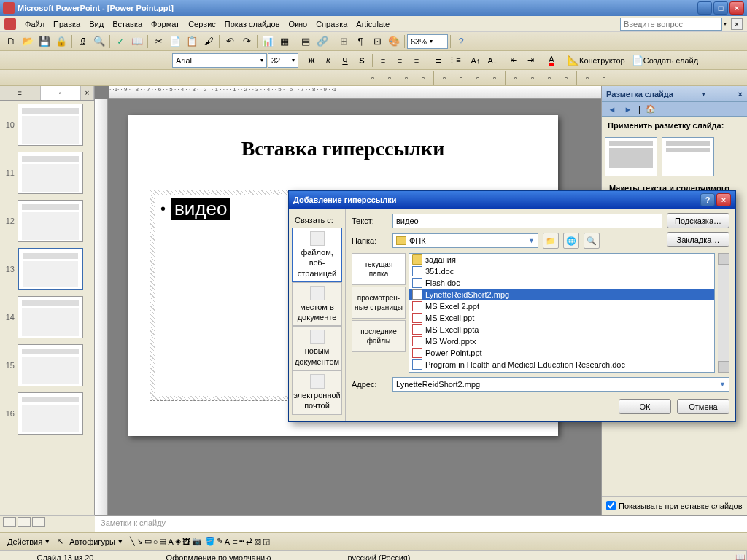 This screenshot has width=747, height=560. I want to click on file-list: задания351.docFlash.docLynetteReidShort2…, so click(562, 313).